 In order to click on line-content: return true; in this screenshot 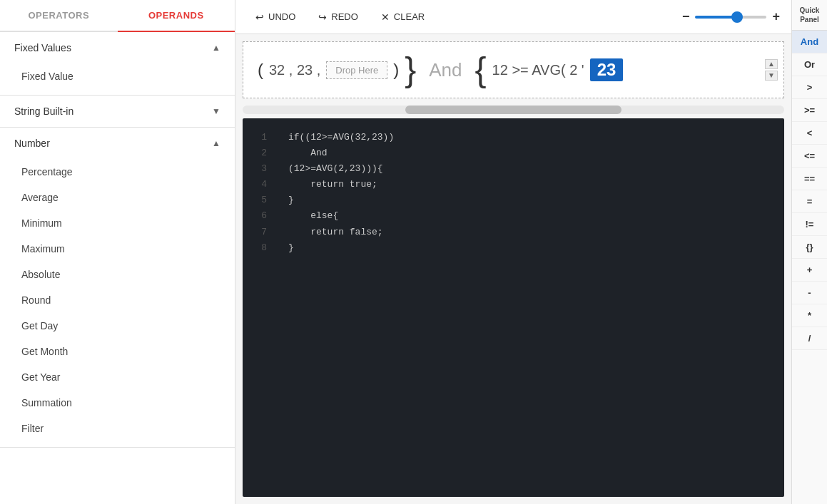, I will do `click(333, 185)`.